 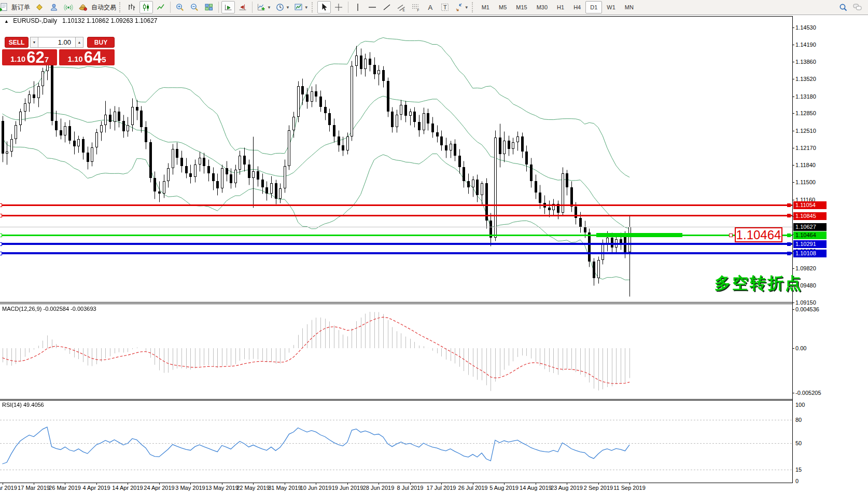 What do you see at coordinates (416, 7) in the screenshot?
I see `fibonacci-icon: F` at bounding box center [416, 7].